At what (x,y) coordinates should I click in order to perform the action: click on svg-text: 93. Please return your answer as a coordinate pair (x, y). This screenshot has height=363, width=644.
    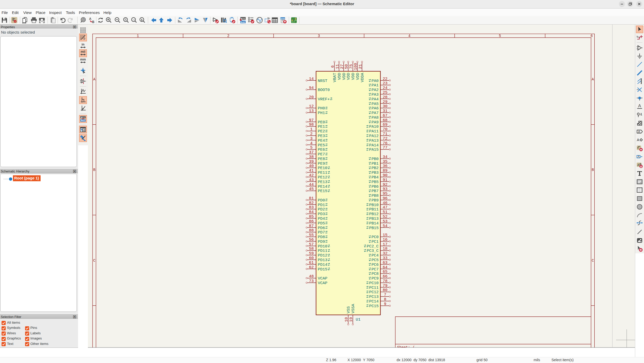
    Looking at the image, I should click on (385, 189).